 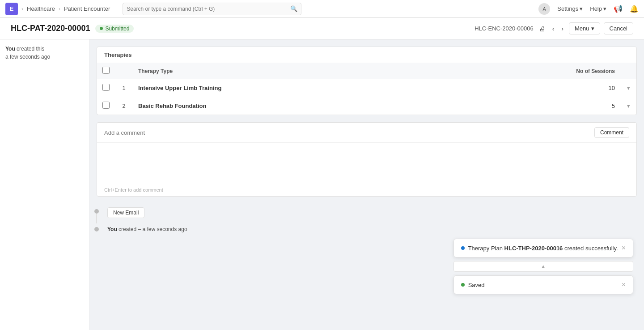 What do you see at coordinates (372, 229) in the screenshot?
I see `timeline-item-activity: You created – a few seconds ago` at bounding box center [372, 229].